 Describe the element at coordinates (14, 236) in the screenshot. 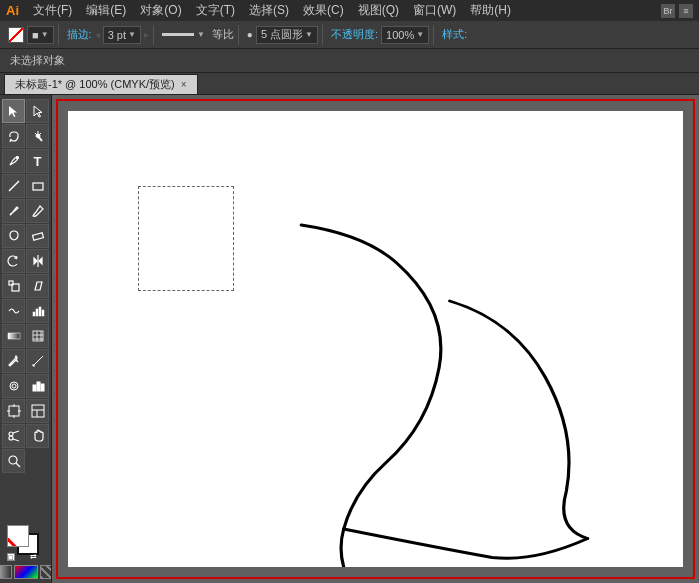

I see `blob-brush-tool` at that location.